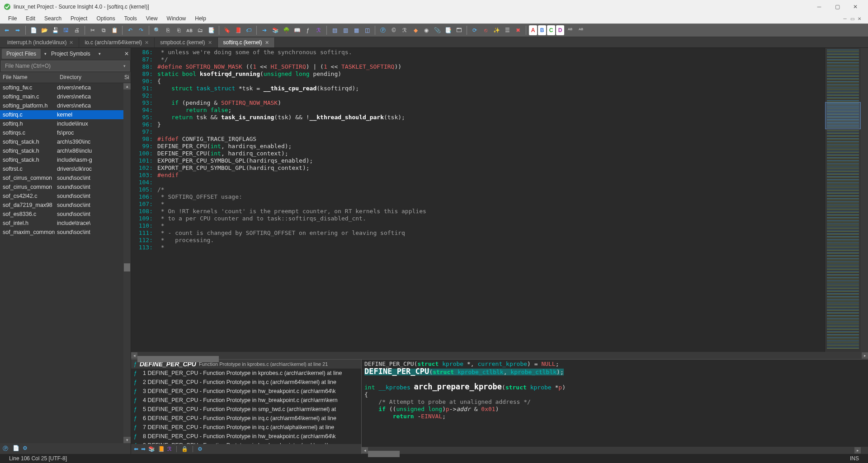 The width and height of the screenshot is (868, 463). Describe the element at coordinates (65, 66) in the screenshot. I see `file-filter-input: File Name (Ctrl+O) ▾` at that location.